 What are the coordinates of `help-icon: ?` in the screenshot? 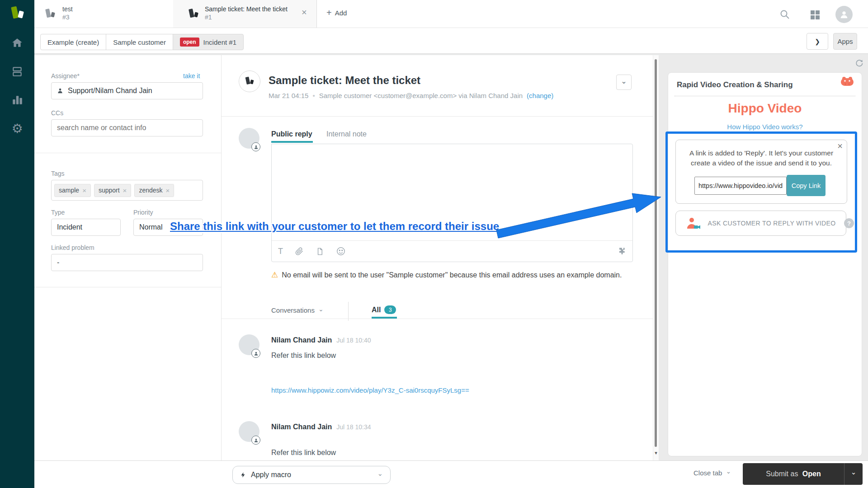 It's located at (849, 223).